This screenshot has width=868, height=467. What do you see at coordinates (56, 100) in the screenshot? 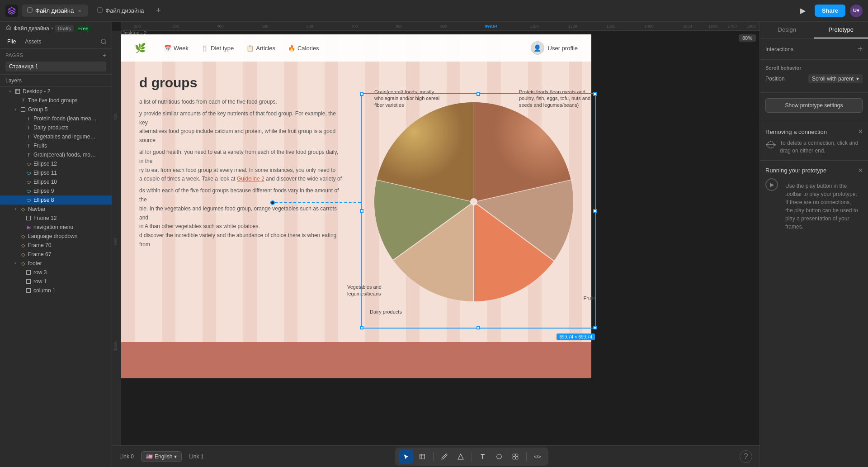
I see `layer-fivefoods: T The five food groups` at bounding box center [56, 100].